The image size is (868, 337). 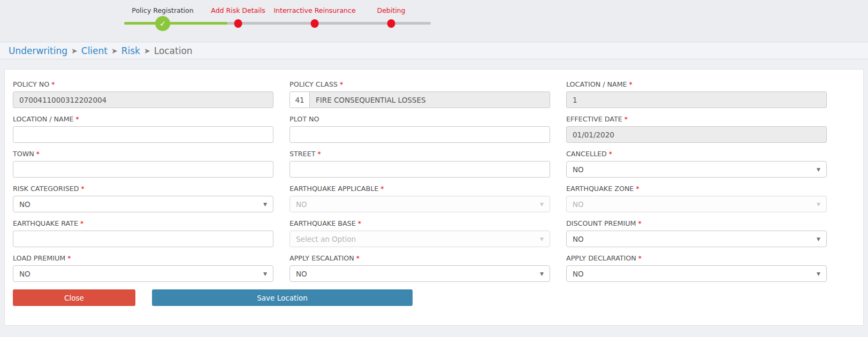 What do you see at coordinates (420, 85) in the screenshot?
I see `policy-class-label: POLICY CLASS*` at bounding box center [420, 85].